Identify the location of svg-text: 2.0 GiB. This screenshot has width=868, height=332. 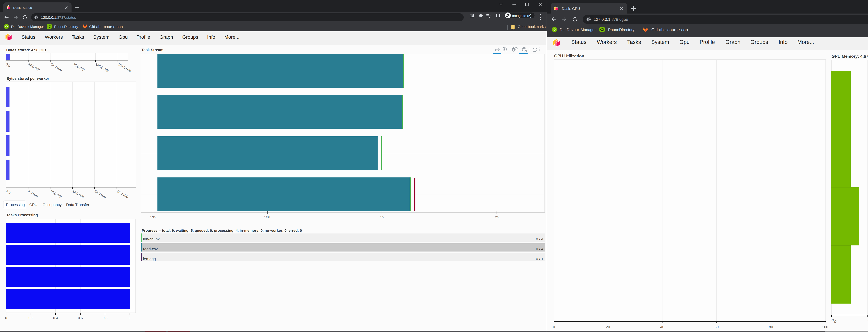
(867, 323).